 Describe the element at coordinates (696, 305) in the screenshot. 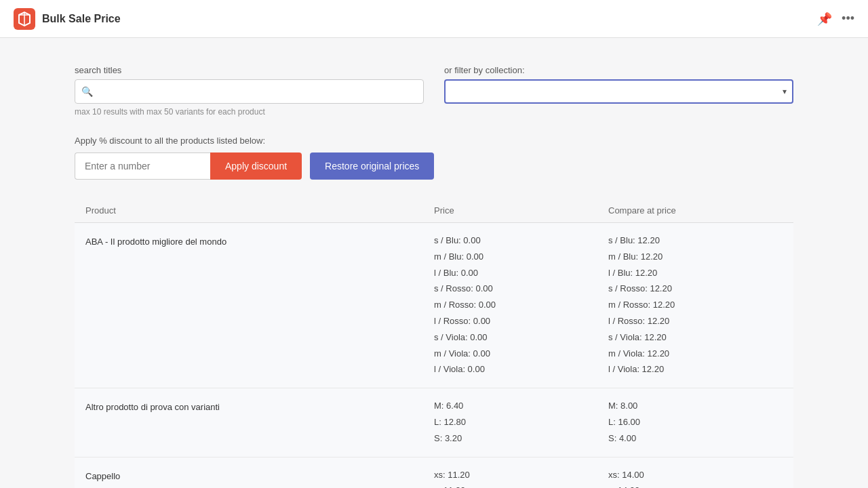

I see `compare-price-list: s / Blu: 12.20m / Blu: 12.20l / Blu: 12.…` at that location.